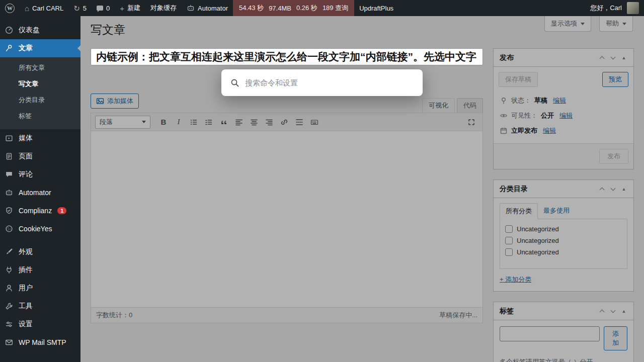  What do you see at coordinates (9, 288) in the screenshot?
I see `user-icon` at bounding box center [9, 288].